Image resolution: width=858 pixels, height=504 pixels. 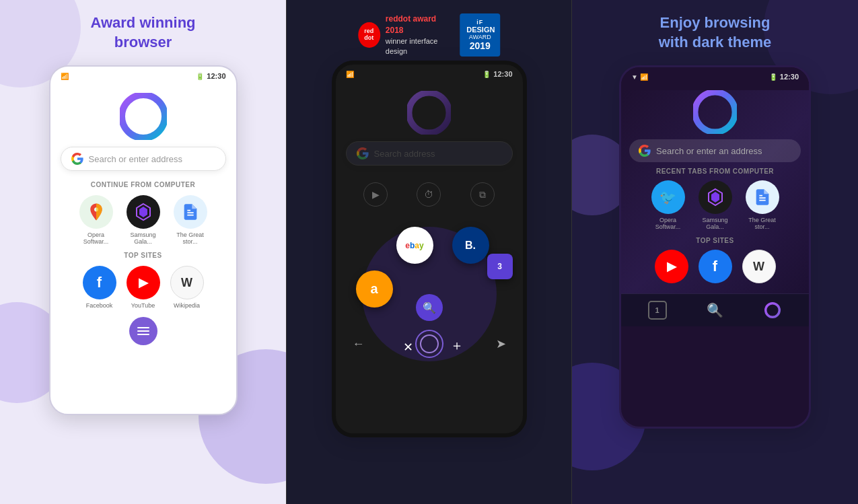 What do you see at coordinates (715, 310) in the screenshot?
I see `search-nav-btn: 🔍` at bounding box center [715, 310].